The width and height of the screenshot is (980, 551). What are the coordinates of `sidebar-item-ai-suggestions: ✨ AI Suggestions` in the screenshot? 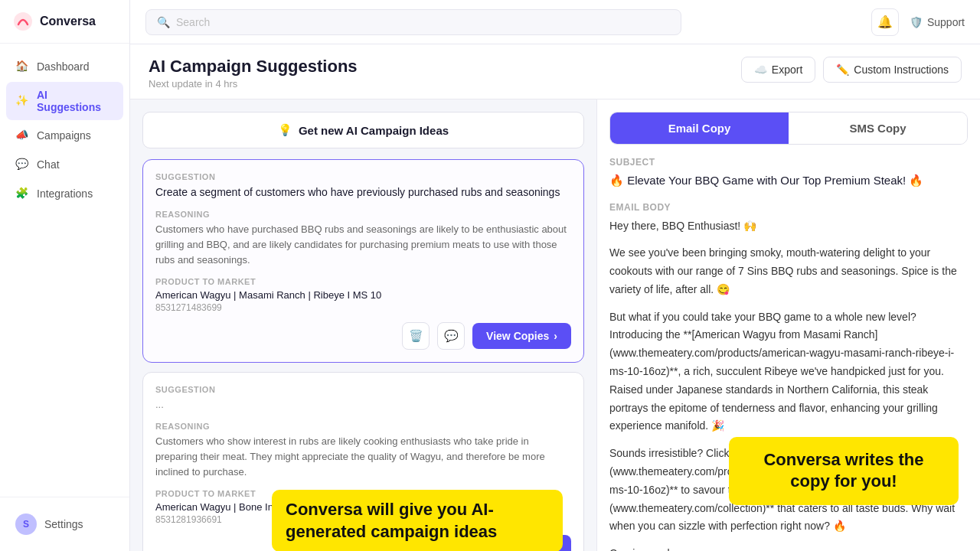 It's located at (64, 101).